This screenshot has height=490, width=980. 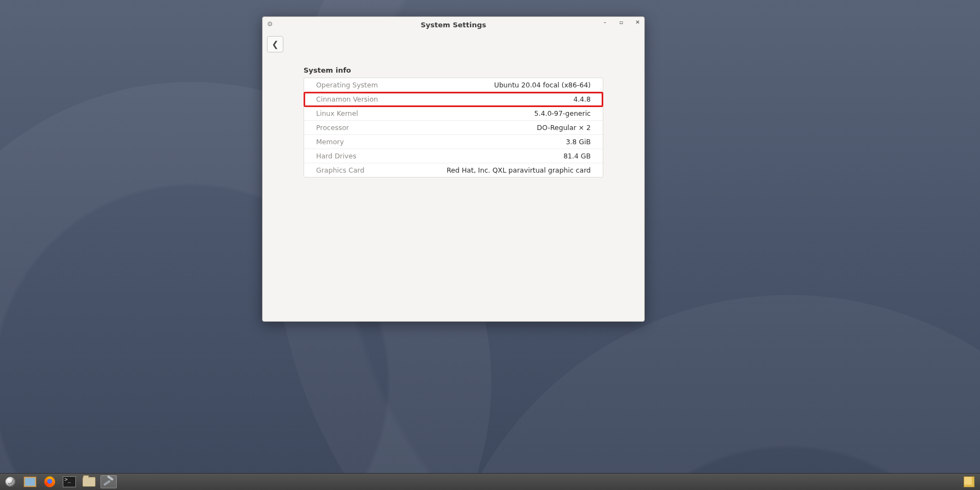 What do you see at coordinates (336, 156) in the screenshot?
I see `info-label: Hard Drives` at bounding box center [336, 156].